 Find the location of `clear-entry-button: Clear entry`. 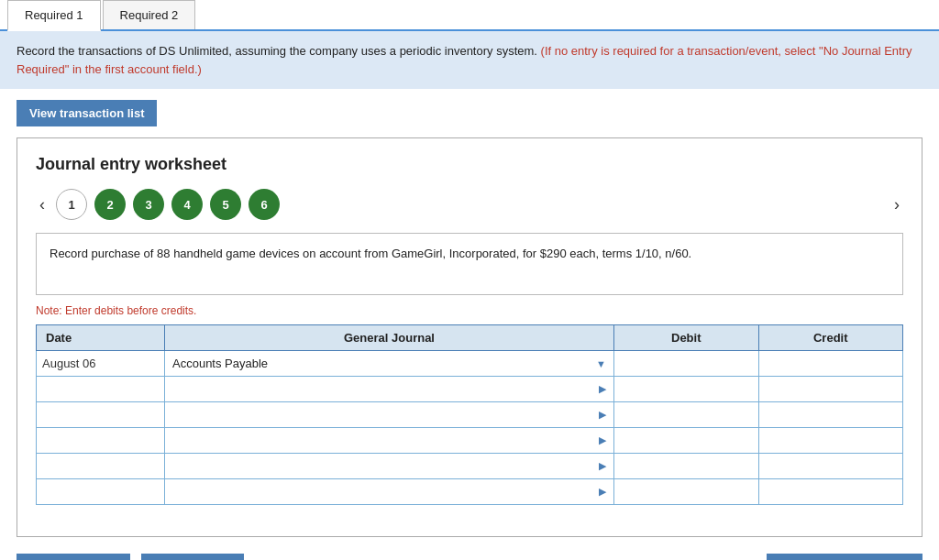

clear-entry-button: Clear entry is located at coordinates (193, 557).